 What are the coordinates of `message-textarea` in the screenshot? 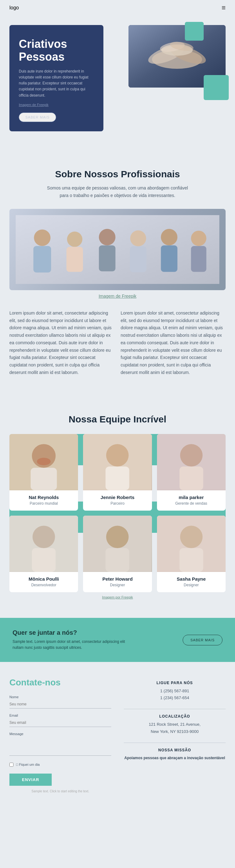 It's located at (60, 746).